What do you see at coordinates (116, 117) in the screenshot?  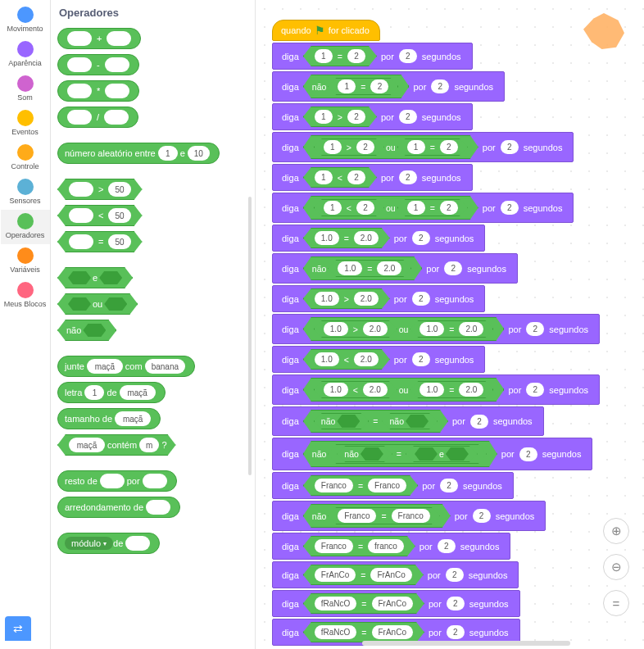 I see `arith-b` at bounding box center [116, 117].